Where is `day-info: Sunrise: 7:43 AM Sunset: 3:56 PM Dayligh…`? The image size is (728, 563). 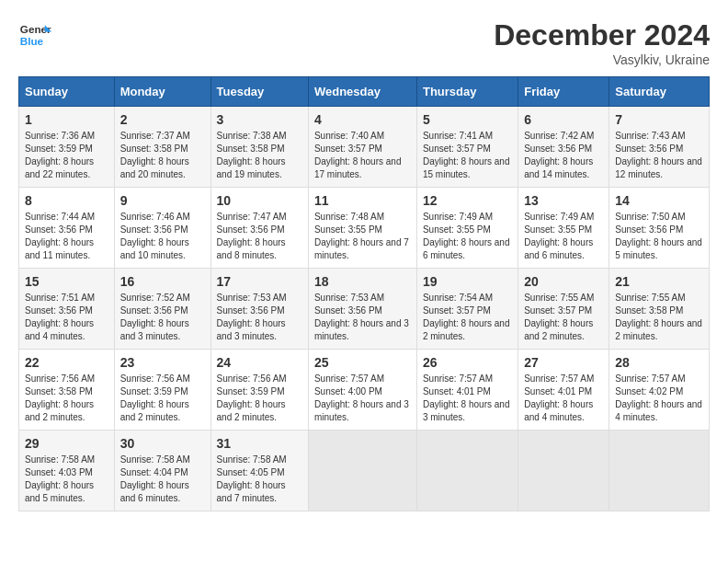
day-info: Sunrise: 7:43 AM Sunset: 3:56 PM Dayligh… is located at coordinates (659, 155).